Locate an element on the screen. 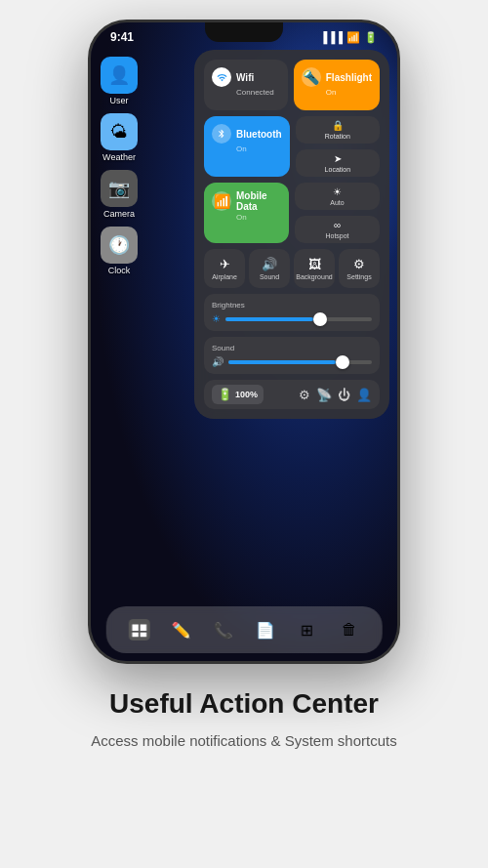 This screenshot has height=868, width=488. flashlight-toggle: 🔦 Flashlight On is located at coordinates (337, 85).